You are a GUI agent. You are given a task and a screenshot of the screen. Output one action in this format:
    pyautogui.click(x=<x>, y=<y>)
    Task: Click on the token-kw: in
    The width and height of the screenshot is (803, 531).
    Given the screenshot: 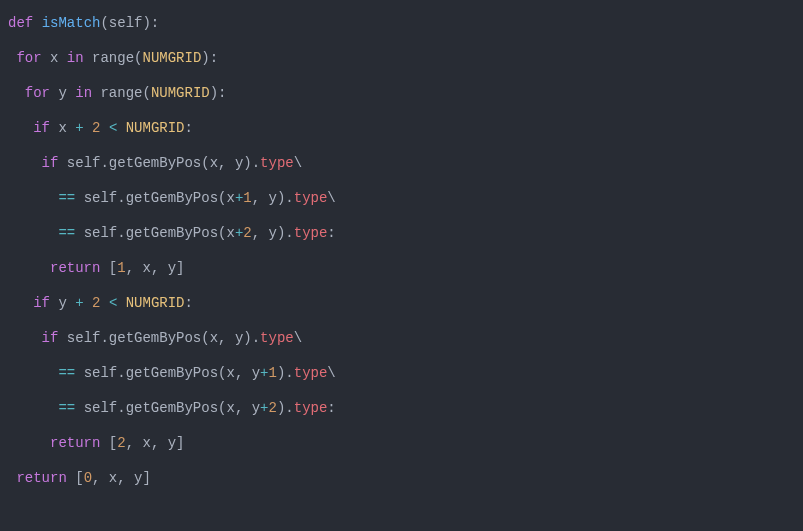 What is the action you would take?
    pyautogui.click(x=84, y=93)
    